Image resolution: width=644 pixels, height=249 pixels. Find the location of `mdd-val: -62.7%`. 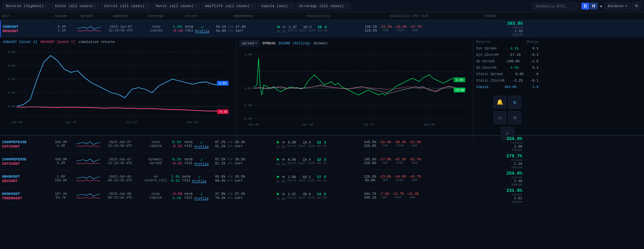

mdd-val: -62.7% is located at coordinates (415, 160).